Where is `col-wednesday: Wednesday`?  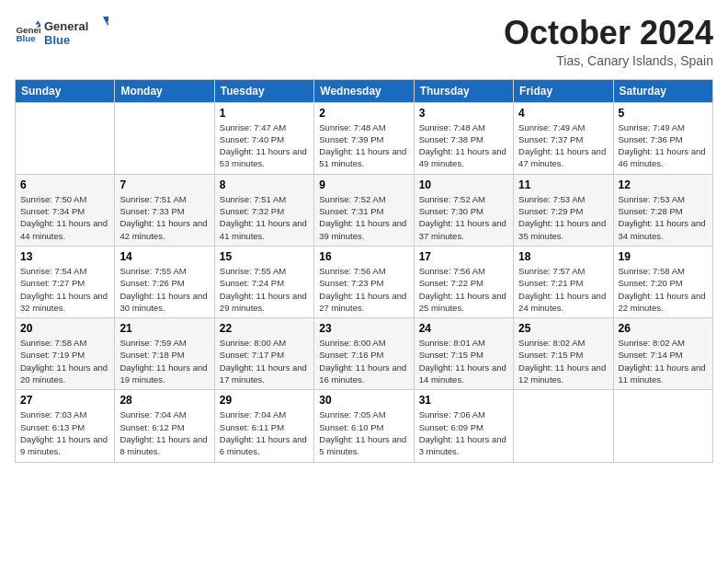
col-wednesday: Wednesday is located at coordinates (364, 90).